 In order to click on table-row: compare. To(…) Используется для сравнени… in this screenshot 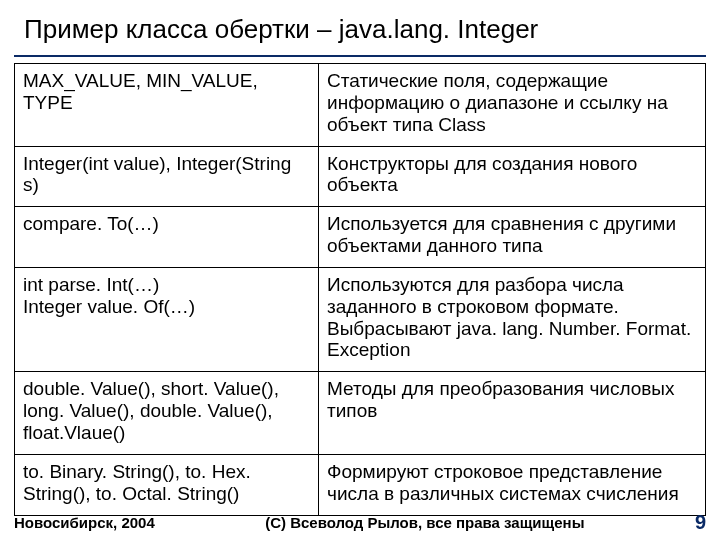, I will do `click(360, 238)`.